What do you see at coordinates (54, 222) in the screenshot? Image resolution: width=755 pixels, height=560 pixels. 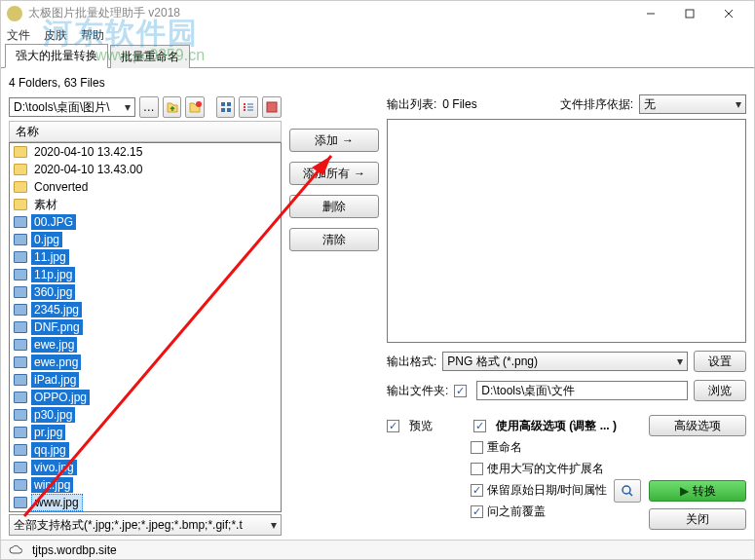 I see `file-name: 00.JPG` at bounding box center [54, 222].